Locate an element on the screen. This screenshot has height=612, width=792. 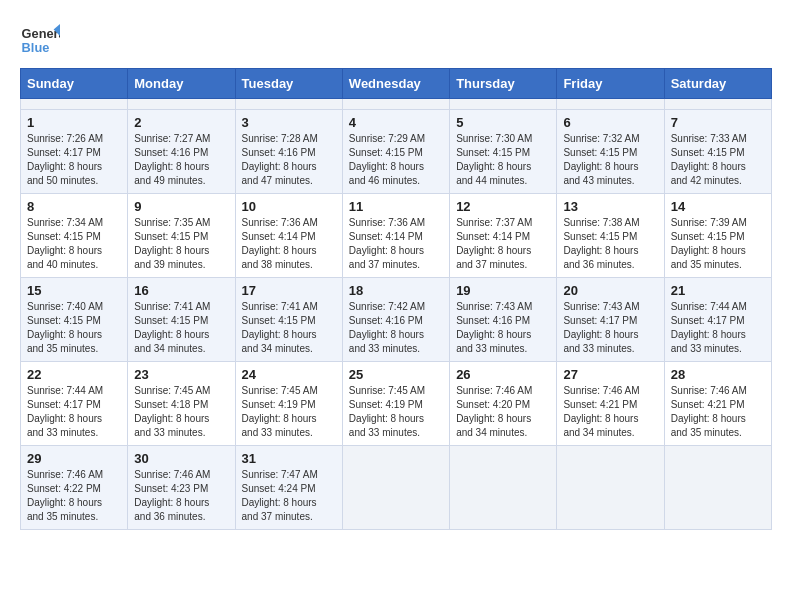
day-number: 12 is located at coordinates (503, 206).